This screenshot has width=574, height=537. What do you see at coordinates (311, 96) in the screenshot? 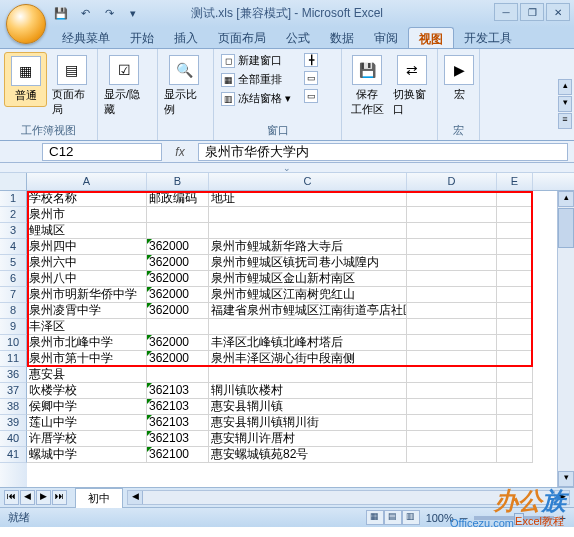
I see `unhide-button: ▭` at bounding box center [311, 96].